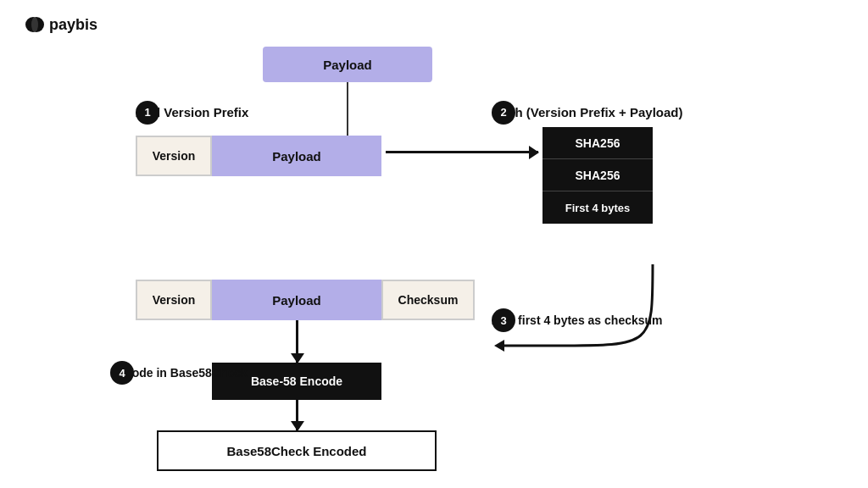 This screenshot has width=868, height=488. I want to click on step3-container: 3 Add first 4 bytes as checksum, so click(577, 320).